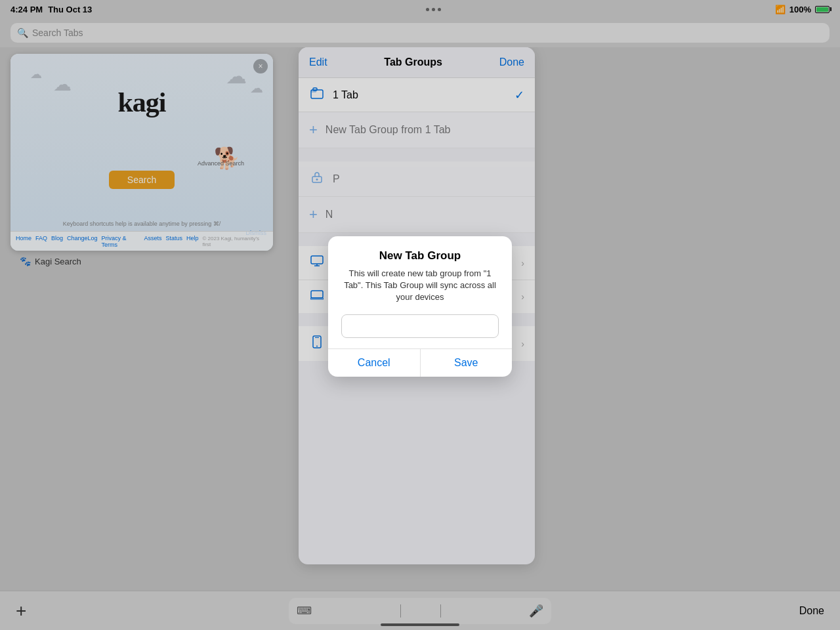  What do you see at coordinates (420, 326) in the screenshot?
I see `tab-group-name-input` at bounding box center [420, 326].